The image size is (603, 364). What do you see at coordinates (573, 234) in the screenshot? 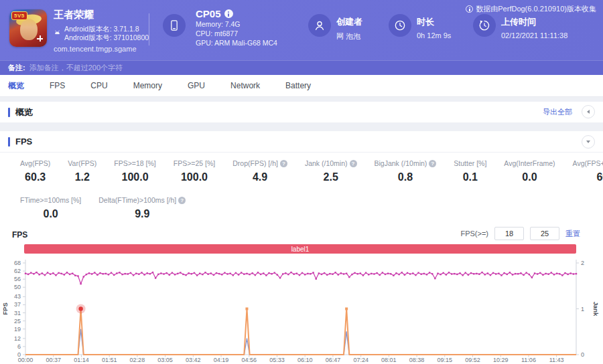
I see `reset-link: 重置` at bounding box center [573, 234].